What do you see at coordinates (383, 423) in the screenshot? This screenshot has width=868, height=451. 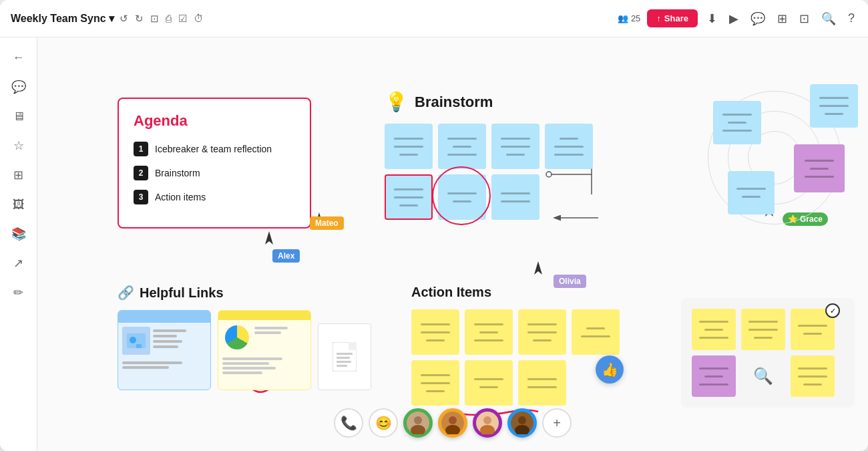 I see `emoji-icon-participant: 😊` at bounding box center [383, 423].